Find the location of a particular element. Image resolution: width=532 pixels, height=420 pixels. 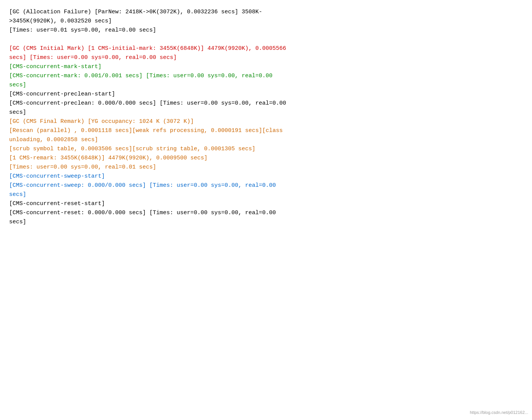

log-line: [Times: user=0.00 sys=0.00, real=0.01 se… is located at coordinates (266, 167).